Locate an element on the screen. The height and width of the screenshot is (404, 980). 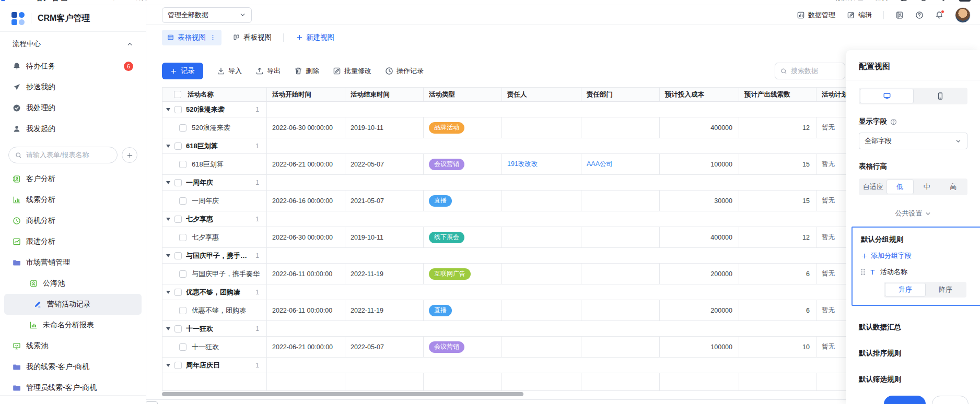
sidebar-item-menu-2: 商机分析 is located at coordinates (71, 221).